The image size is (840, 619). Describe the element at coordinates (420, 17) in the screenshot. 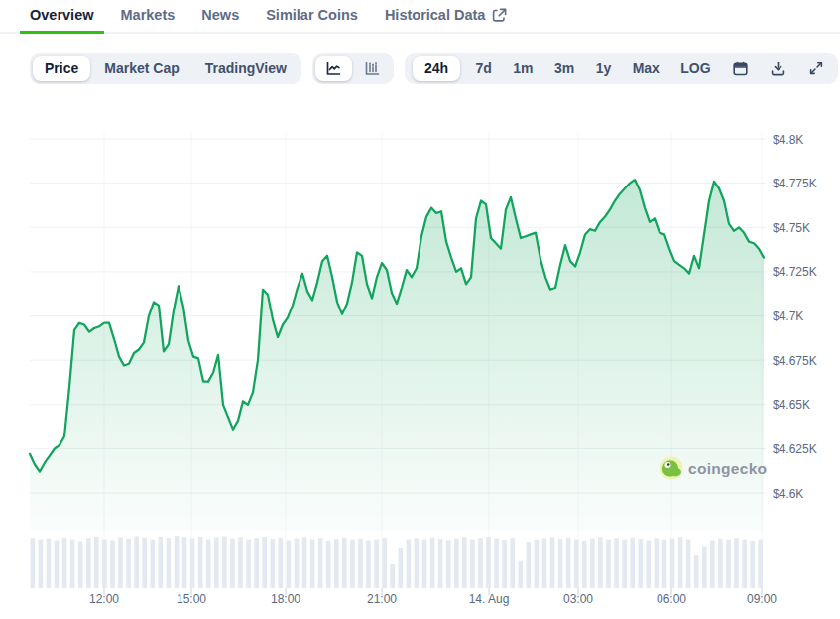

I see `section-tabs: Overview Markets News Similar Coins Hist…` at that location.